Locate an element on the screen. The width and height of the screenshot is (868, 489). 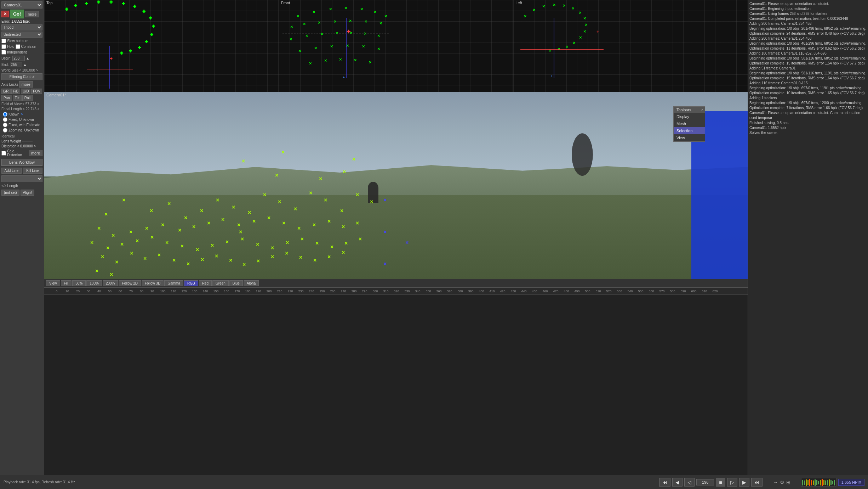
view-btn-follow2d: Follow 2D is located at coordinates (130, 283).